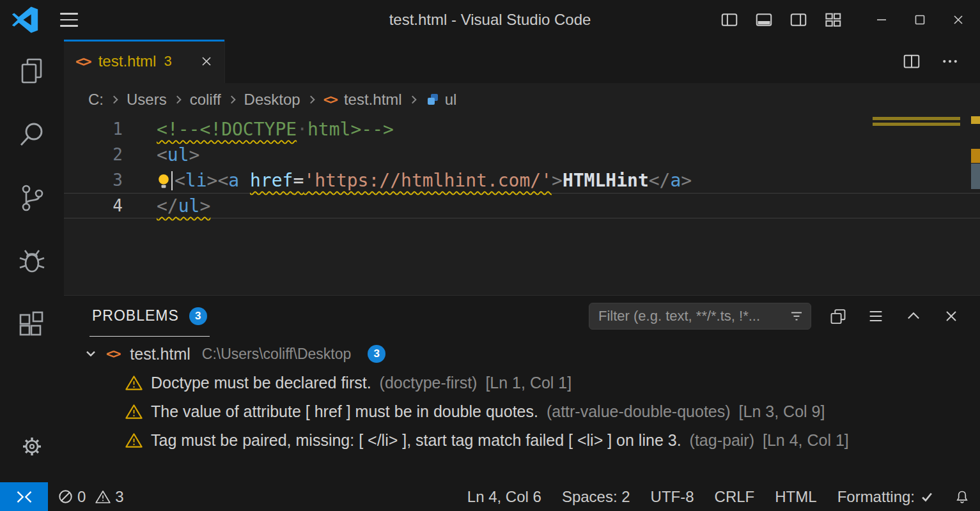 The width and height of the screenshot is (980, 511). I want to click on code-line-1: 1<!--<!DOCTYPE·html>-->, so click(522, 129).